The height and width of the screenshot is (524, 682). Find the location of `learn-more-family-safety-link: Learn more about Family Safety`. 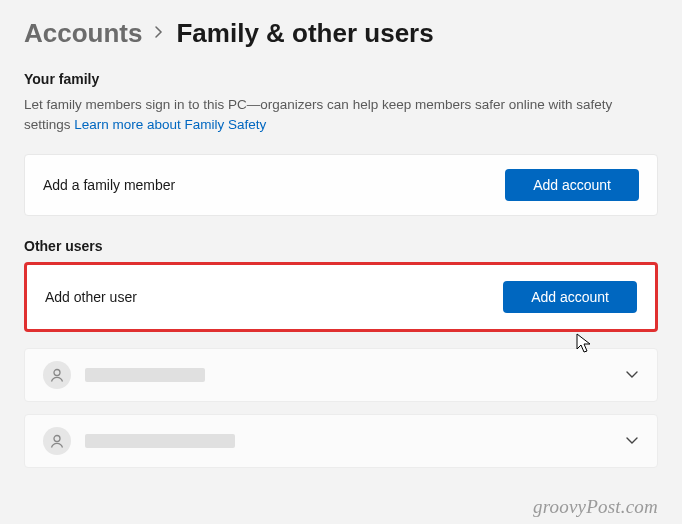

learn-more-family-safety-link: Learn more about Family Safety is located at coordinates (170, 124).